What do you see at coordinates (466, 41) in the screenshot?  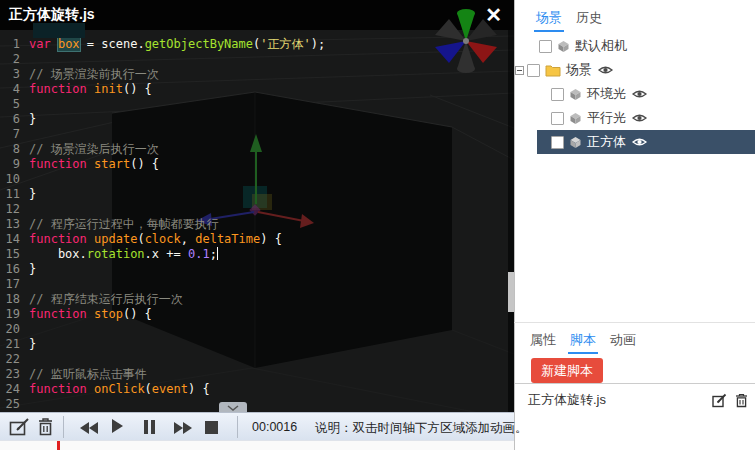 I see `nav-gizmo-center` at bounding box center [466, 41].